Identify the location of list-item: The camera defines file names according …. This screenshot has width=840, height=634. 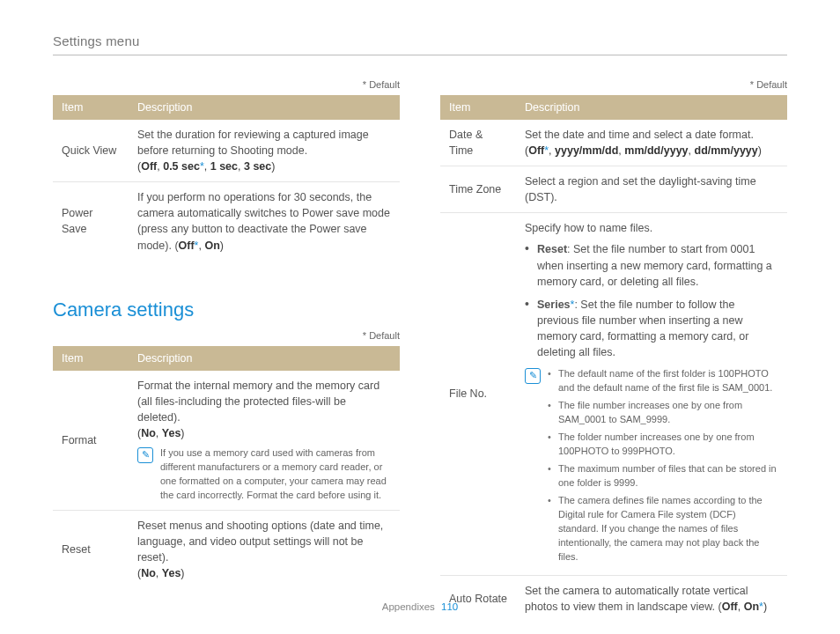
(663, 529).